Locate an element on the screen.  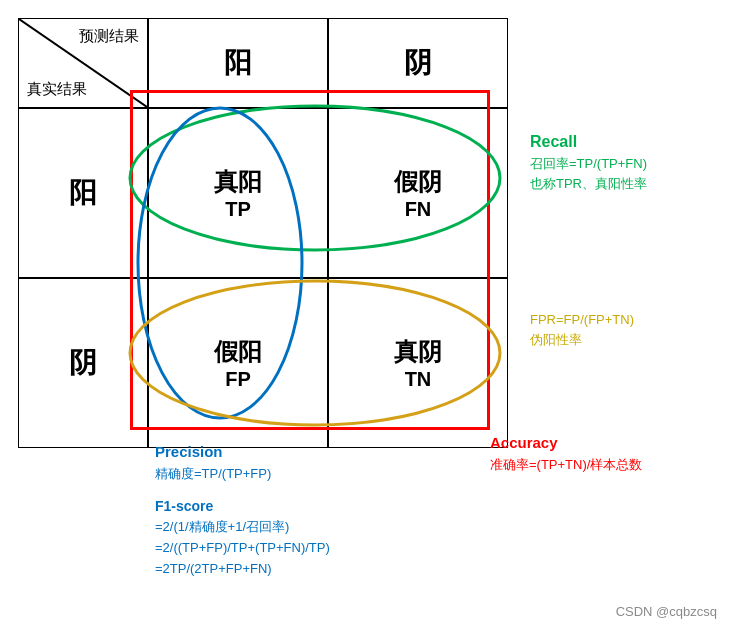
cell-tn-abbr: TN is located at coordinates (418, 380).